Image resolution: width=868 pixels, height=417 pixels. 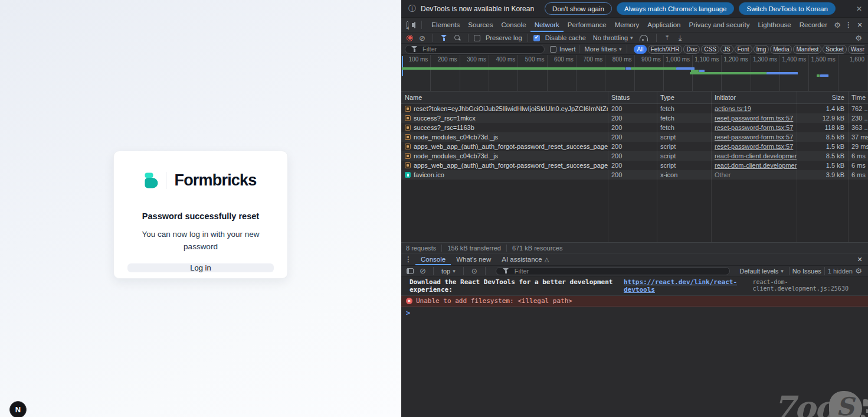 What do you see at coordinates (603, 49) in the screenshot?
I see `more-filters-dropdown: More filters ▾` at bounding box center [603, 49].